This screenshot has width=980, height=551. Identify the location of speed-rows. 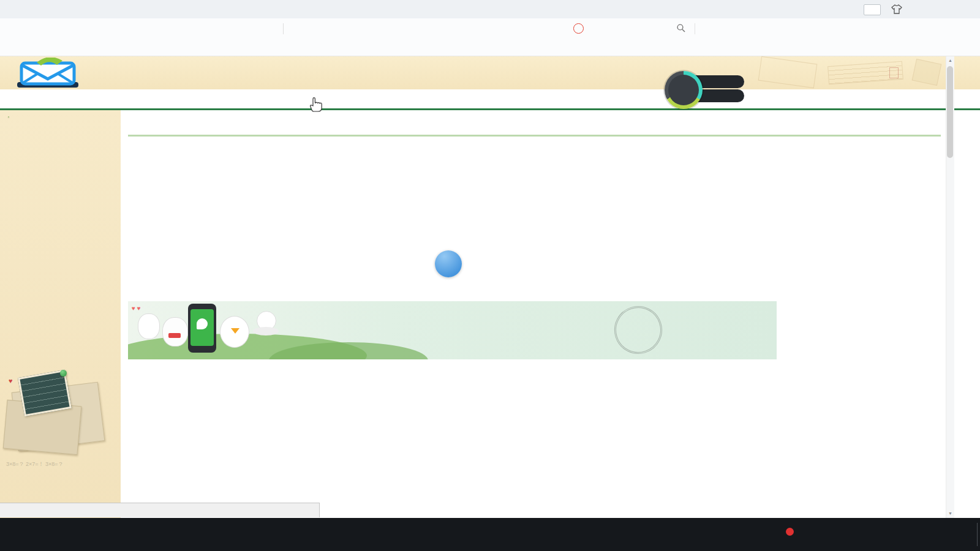
(720, 89).